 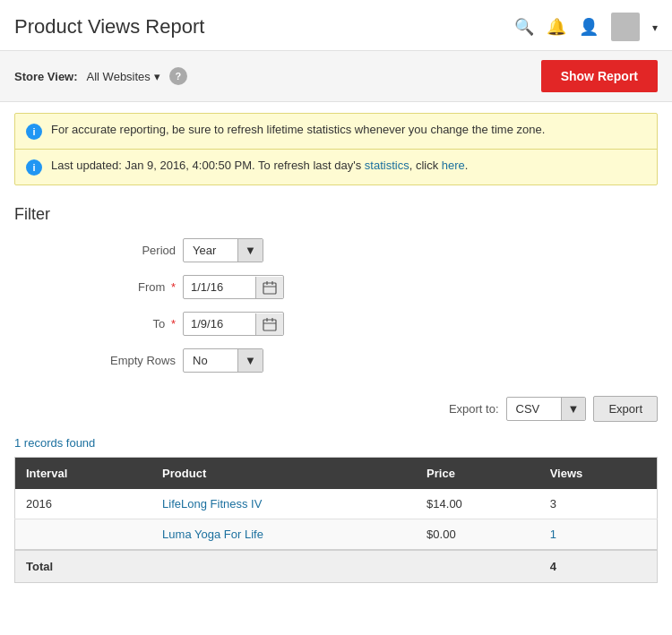 What do you see at coordinates (223, 251) in the screenshot?
I see `period-select-wrapper: Year ▼` at bounding box center [223, 251].